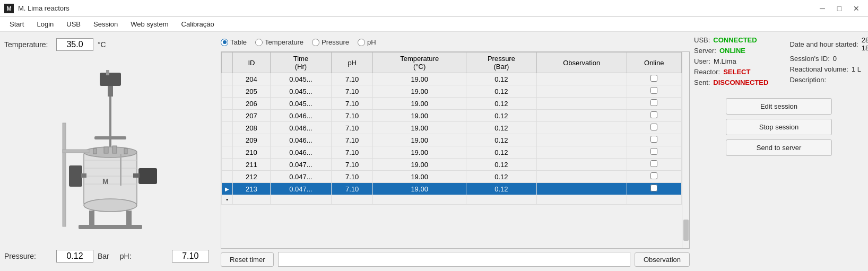  What do you see at coordinates (110, 150) in the screenshot?
I see `reactor-image: M` at bounding box center [110, 150].